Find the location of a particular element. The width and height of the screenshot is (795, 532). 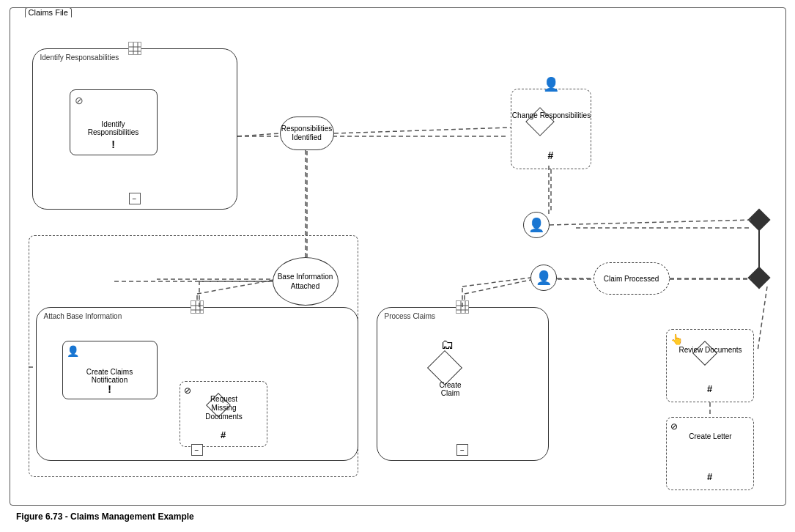

gateway-resp-id-label: Responsibilities Identified is located at coordinates (307, 133).